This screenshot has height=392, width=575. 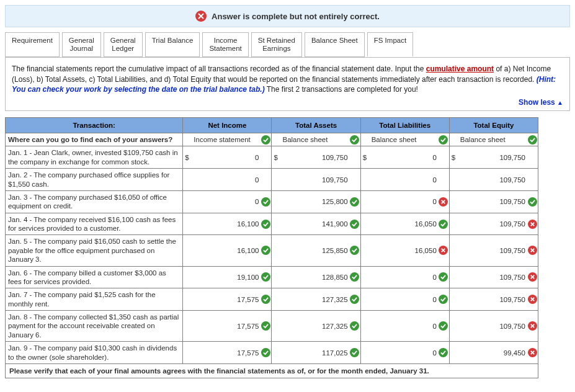 I want to click on tab-line2: Ledger, so click(x=123, y=48).